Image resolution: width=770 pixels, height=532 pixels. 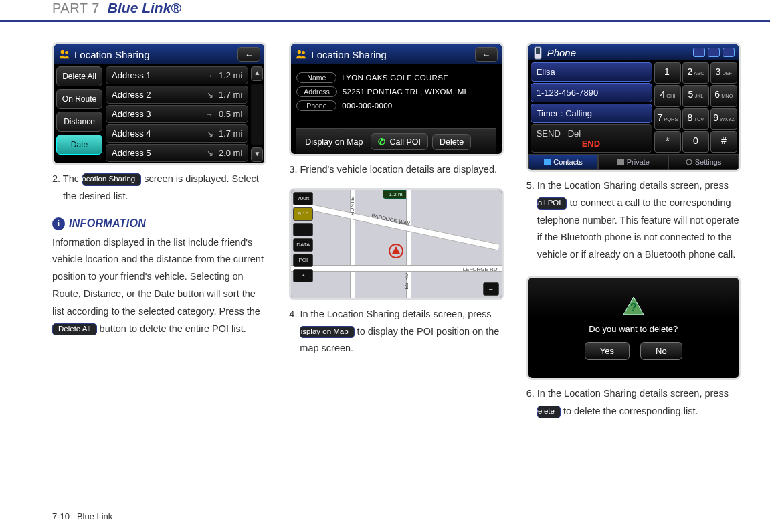 I want to click on address-label: Address 2, so click(x=157, y=95).